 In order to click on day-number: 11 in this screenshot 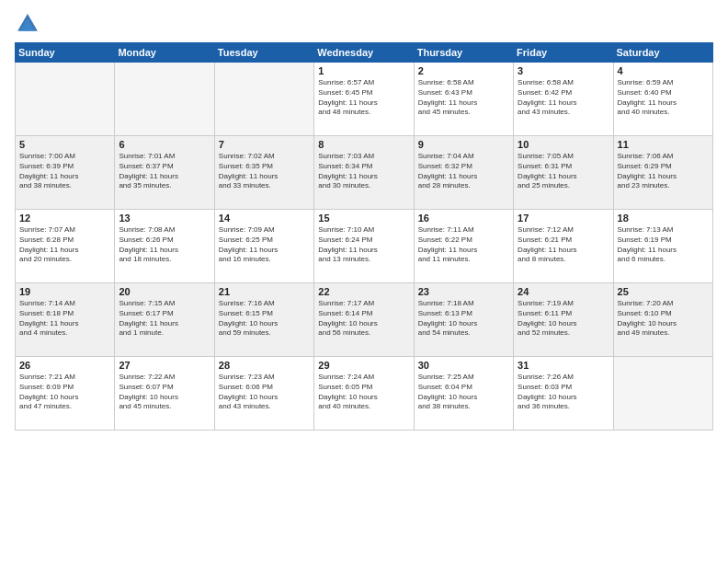, I will do `click(664, 144)`.